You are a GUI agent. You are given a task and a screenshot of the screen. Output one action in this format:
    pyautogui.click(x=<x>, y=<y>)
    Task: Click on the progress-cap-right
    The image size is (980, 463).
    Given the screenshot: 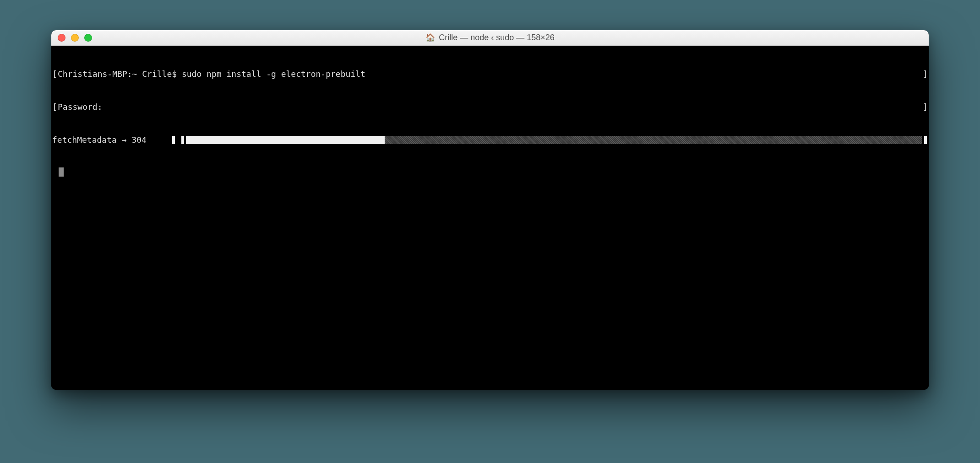 What is the action you would take?
    pyautogui.click(x=926, y=140)
    